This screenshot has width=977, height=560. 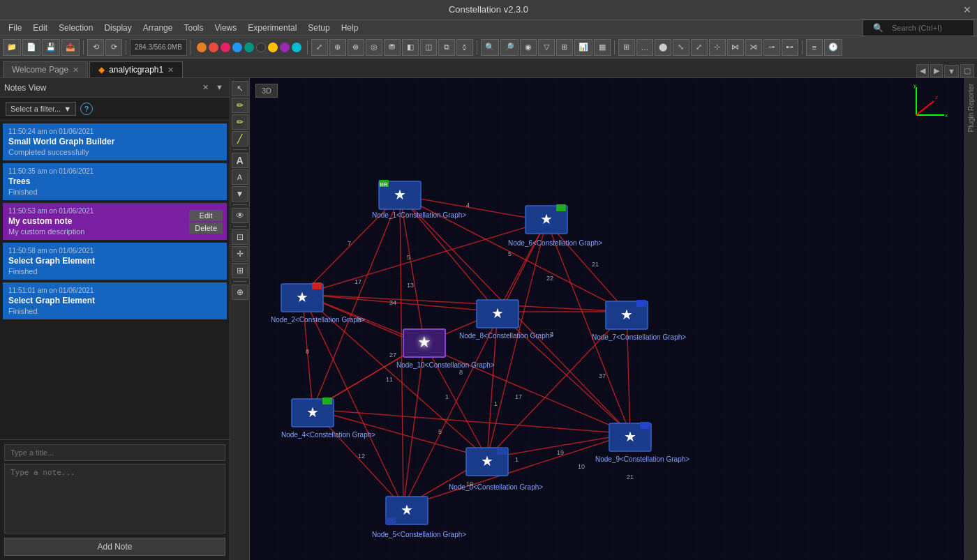 What do you see at coordinates (240, 89) in the screenshot?
I see `tool-cursor: ↖` at bounding box center [240, 89].